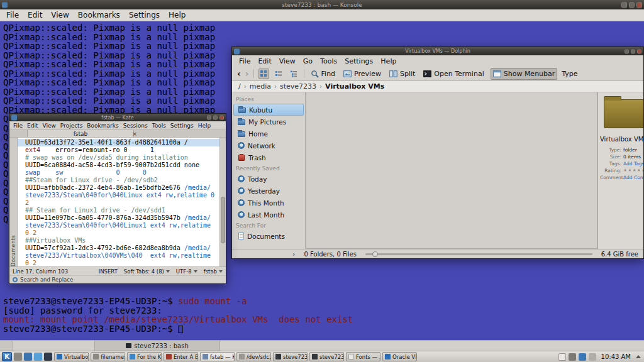 Image resolution: width=644 pixels, height=362 pixels. Describe the element at coordinates (616, 357) in the screenshot. I see `clock: 10:43 AM` at that location.